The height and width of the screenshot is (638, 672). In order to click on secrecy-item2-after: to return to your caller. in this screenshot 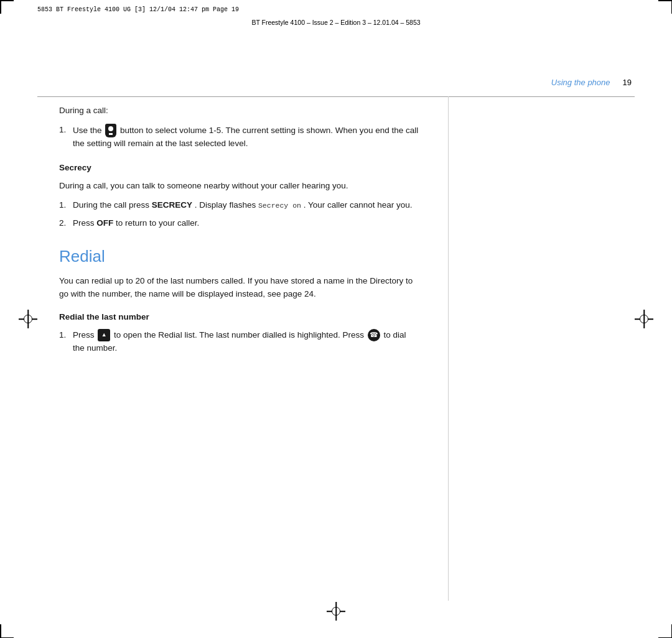, I will do `click(157, 223)`.